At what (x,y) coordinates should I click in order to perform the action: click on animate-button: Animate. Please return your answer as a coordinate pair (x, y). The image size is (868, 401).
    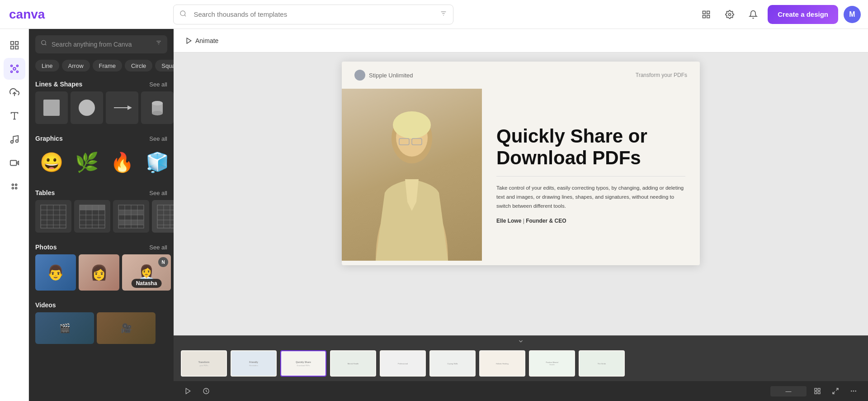
    Looking at the image, I should click on (202, 41).